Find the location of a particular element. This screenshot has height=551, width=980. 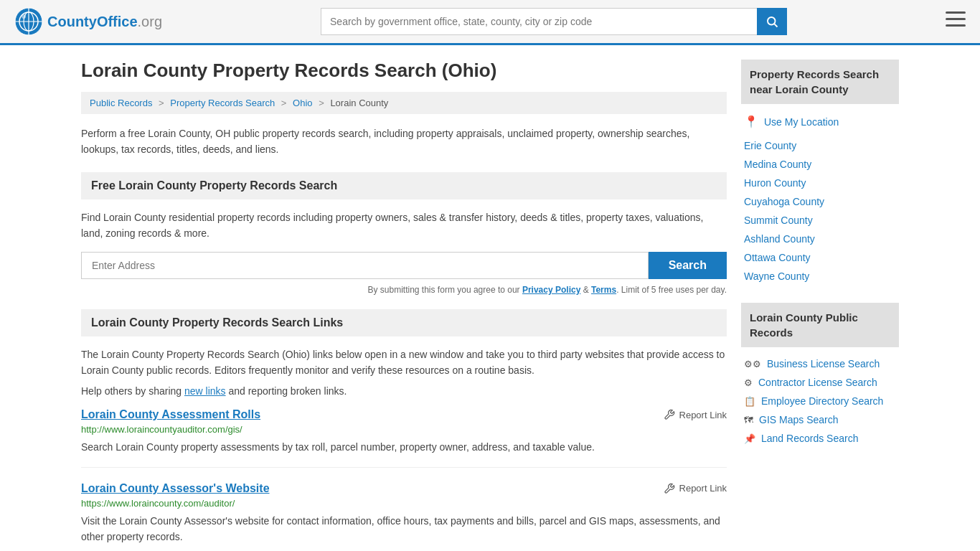

medina-county-link: Medina County is located at coordinates (778, 164).